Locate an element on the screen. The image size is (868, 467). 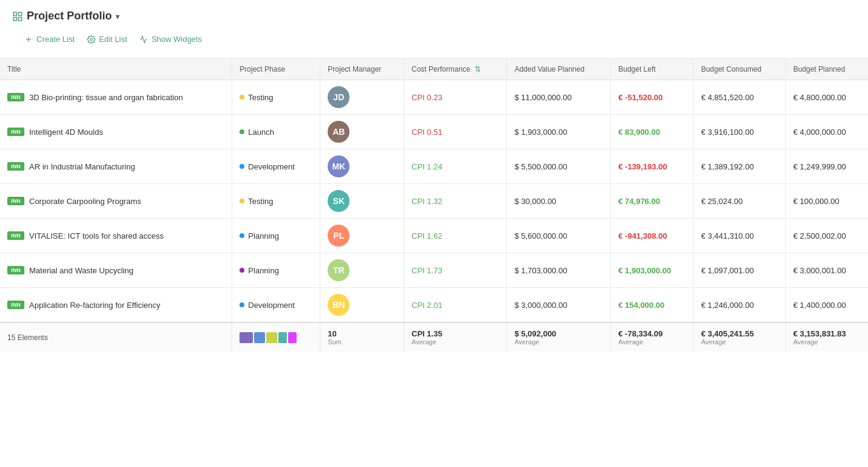
budget-left-2: € -139,193.00 is located at coordinates (642, 166).